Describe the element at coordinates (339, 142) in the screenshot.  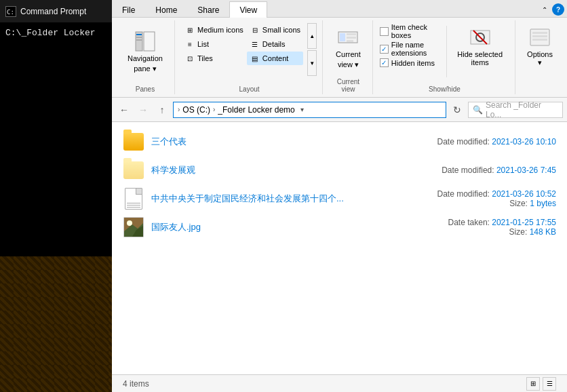
I see `list-item: 三个代表 Date modified: 2021-03-26 10:10` at that location.